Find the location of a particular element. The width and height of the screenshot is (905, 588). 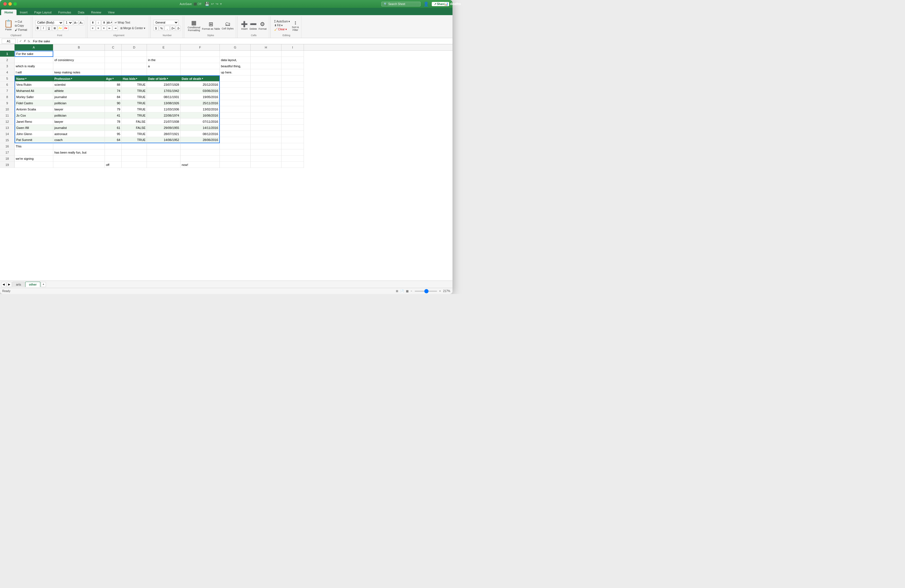

cell-c5: Age ▾ is located at coordinates (113, 78).